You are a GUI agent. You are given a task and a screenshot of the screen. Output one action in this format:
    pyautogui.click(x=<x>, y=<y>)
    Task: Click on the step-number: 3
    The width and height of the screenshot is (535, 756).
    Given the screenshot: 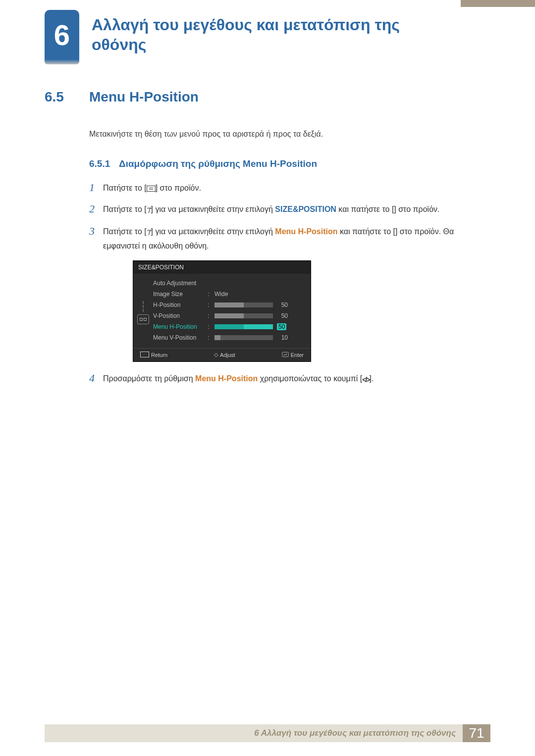 What is the action you would take?
    pyautogui.click(x=96, y=231)
    